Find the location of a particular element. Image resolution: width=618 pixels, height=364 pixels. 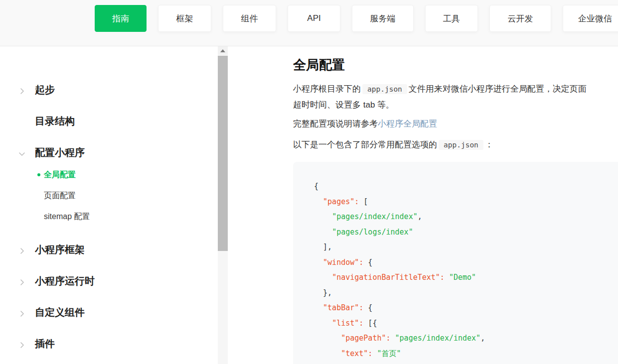

reference-text: 完整配置项说明请参考 is located at coordinates (335, 123).